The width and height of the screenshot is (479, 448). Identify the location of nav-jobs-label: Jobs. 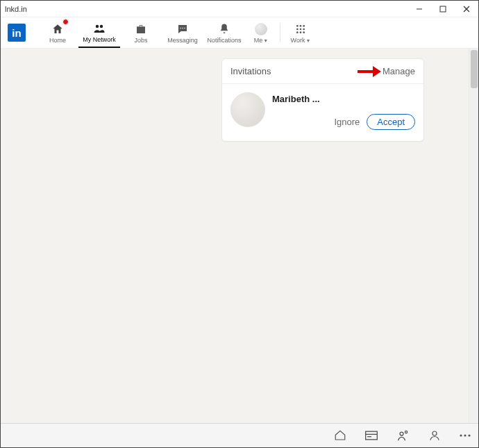
(140, 40).